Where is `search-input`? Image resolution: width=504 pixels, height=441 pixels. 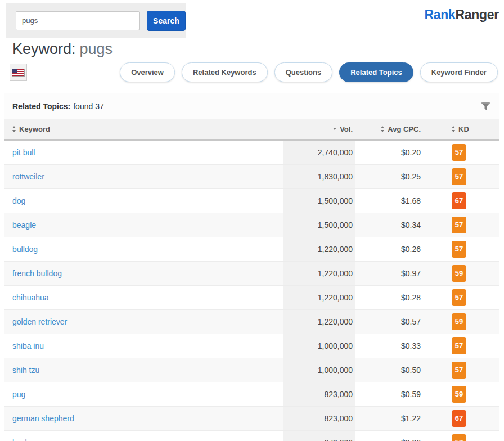 search-input is located at coordinates (78, 21).